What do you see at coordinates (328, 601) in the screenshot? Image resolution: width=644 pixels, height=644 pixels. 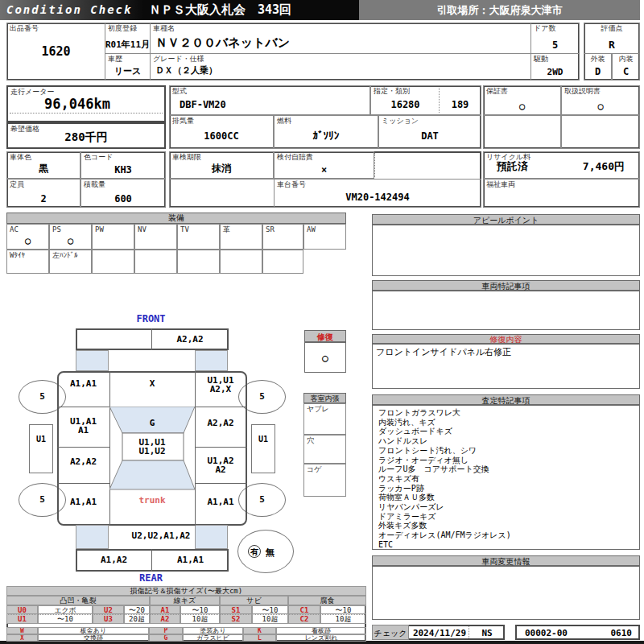 I see `legend-group-corrosion-label: 腐食` at bounding box center [328, 601].